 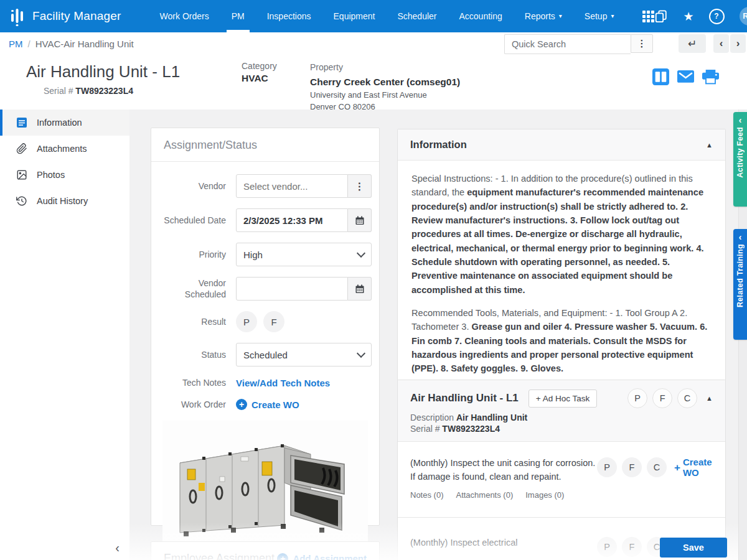 What do you see at coordinates (103, 72) in the screenshot?
I see `page-title: Air Handling Unit - L1` at bounding box center [103, 72].